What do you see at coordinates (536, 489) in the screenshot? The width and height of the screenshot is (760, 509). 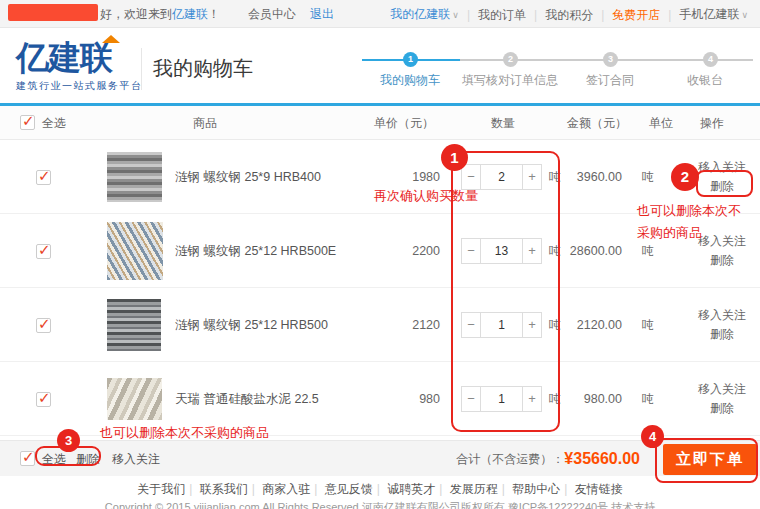 I see `footer-link-help: 帮助中心` at bounding box center [536, 489].